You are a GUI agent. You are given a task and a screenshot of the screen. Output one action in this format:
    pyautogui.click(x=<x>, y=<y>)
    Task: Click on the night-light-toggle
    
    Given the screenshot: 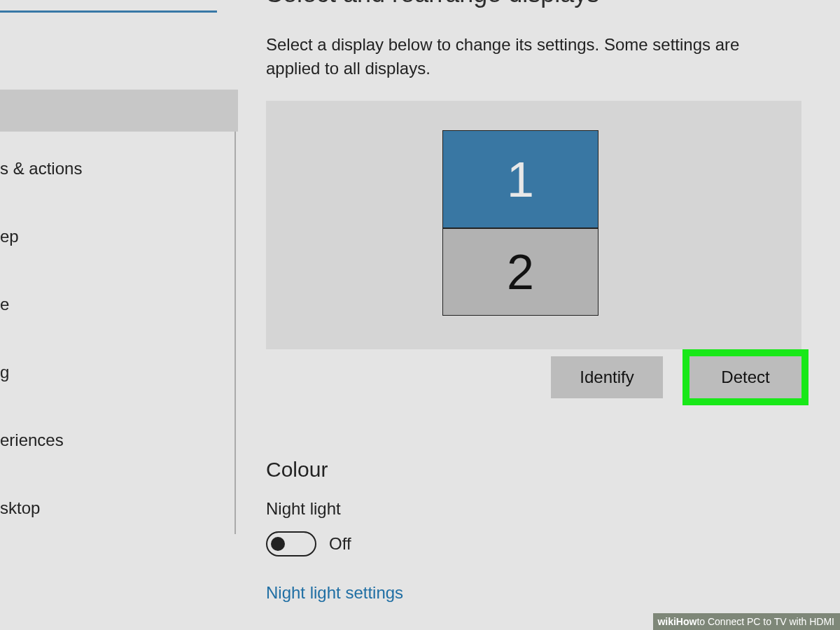 What is the action you would take?
    pyautogui.click(x=291, y=544)
    